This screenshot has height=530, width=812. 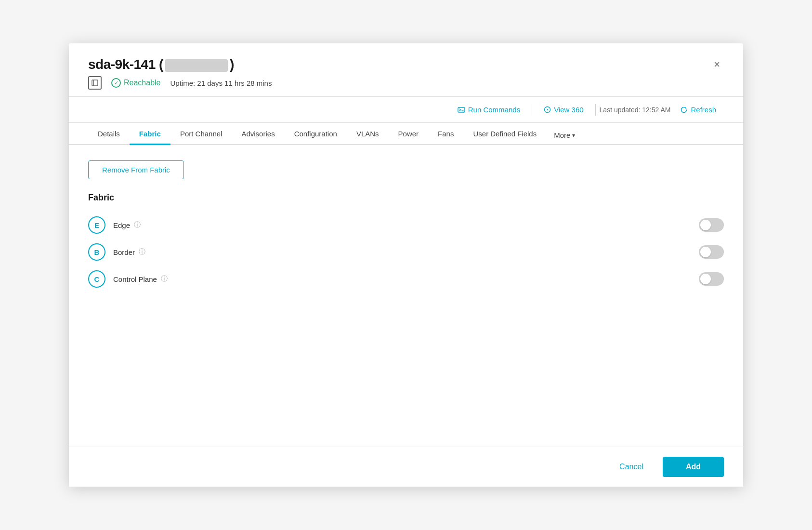 What do you see at coordinates (406, 110) in the screenshot?
I see `toolbar-row: Run Commands View 360 Last updated: 12:5…` at bounding box center [406, 110].